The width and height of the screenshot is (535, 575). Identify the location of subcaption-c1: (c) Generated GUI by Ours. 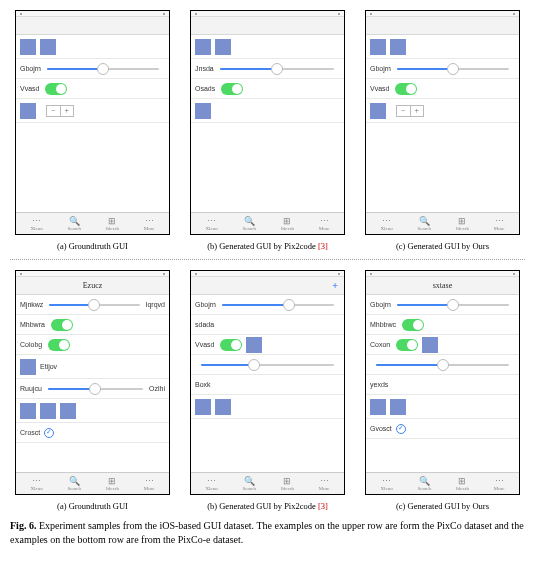
(442, 246).